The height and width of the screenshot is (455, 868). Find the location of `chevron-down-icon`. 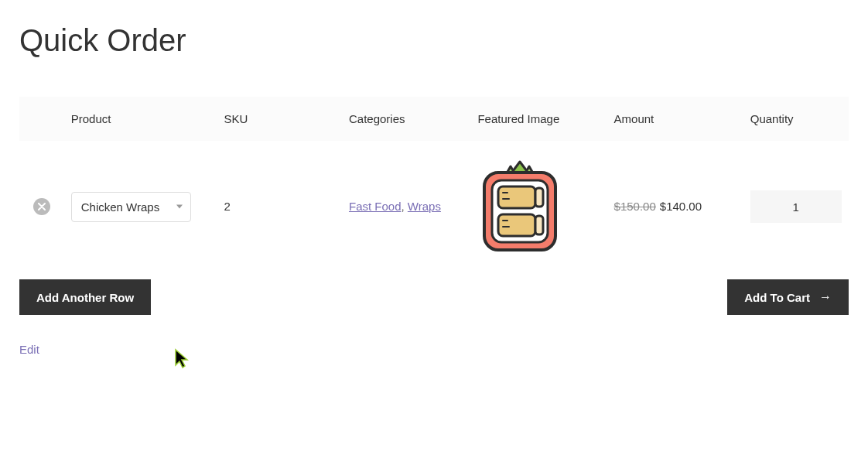

chevron-down-icon is located at coordinates (179, 207).